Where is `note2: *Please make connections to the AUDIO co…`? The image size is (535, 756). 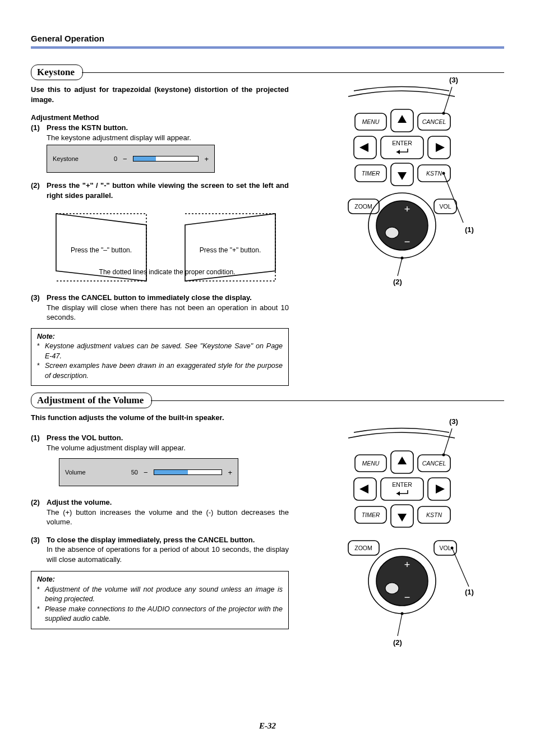
note2: *Please make connections to the AUDIO co… is located at coordinates (160, 615).